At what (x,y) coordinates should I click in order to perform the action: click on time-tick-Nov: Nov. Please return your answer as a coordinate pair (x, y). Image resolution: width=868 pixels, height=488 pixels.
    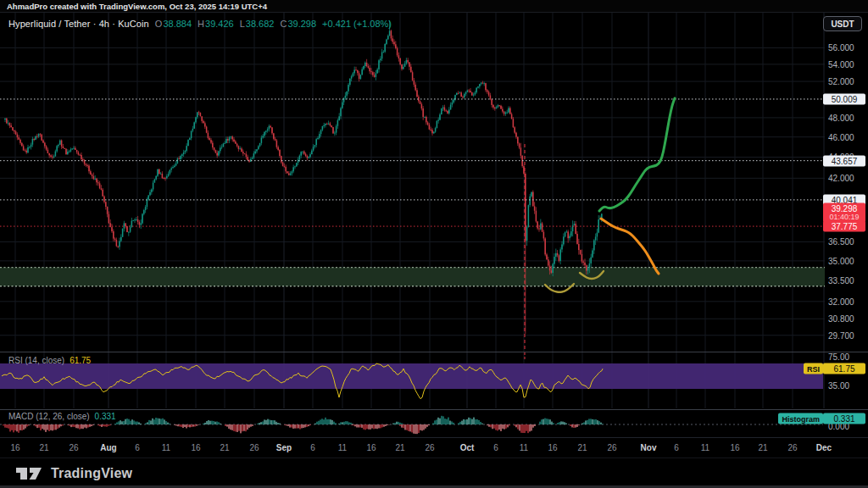
    Looking at the image, I should click on (649, 447).